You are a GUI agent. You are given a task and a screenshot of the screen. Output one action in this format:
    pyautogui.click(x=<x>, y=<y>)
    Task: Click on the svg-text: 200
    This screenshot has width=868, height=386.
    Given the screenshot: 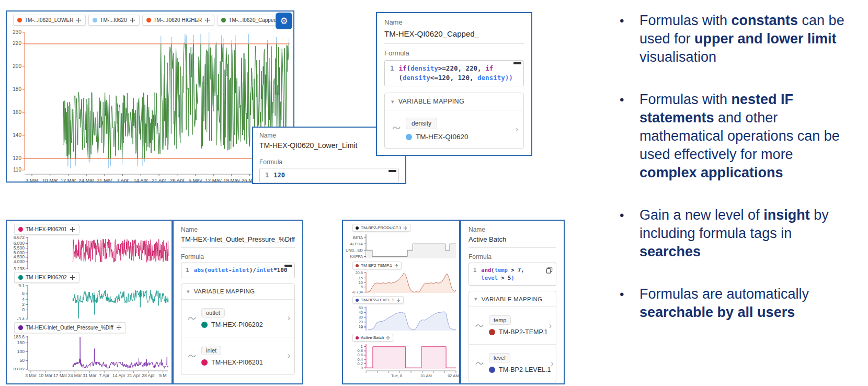 What is the action you would take?
    pyautogui.click(x=17, y=66)
    